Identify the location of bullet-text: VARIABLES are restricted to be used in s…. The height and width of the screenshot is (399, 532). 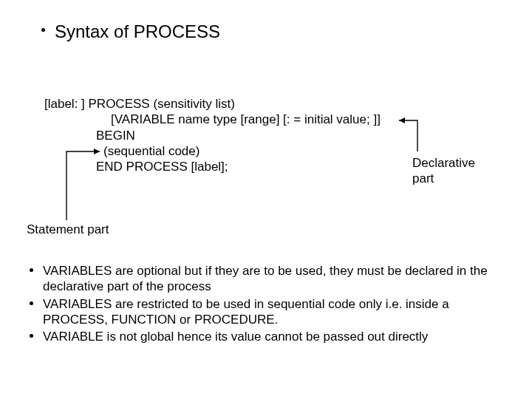
(246, 312).